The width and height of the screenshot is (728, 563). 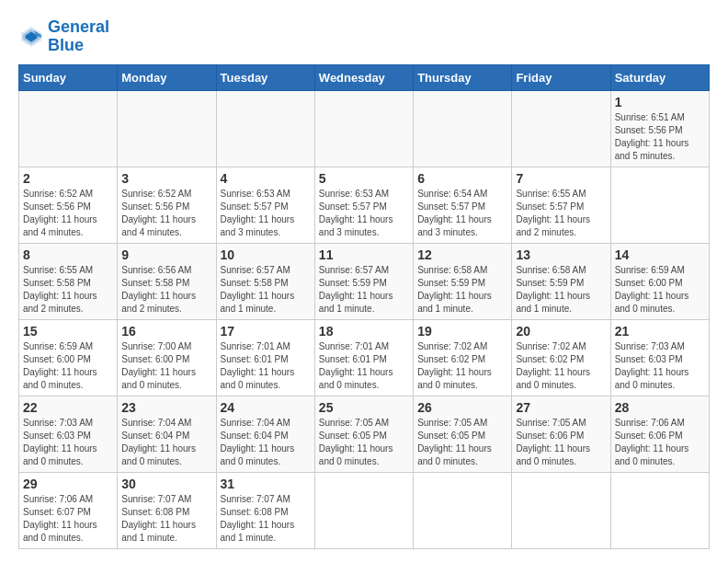 I want to click on header-row: SundayMondayTuesdayWednesdayThursdayFrid…, so click(x=364, y=77).